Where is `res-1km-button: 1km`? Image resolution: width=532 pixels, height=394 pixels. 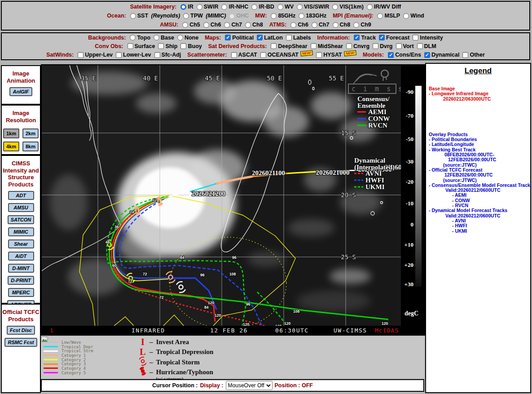
res-1km-button: 1km is located at coordinates (11, 133).